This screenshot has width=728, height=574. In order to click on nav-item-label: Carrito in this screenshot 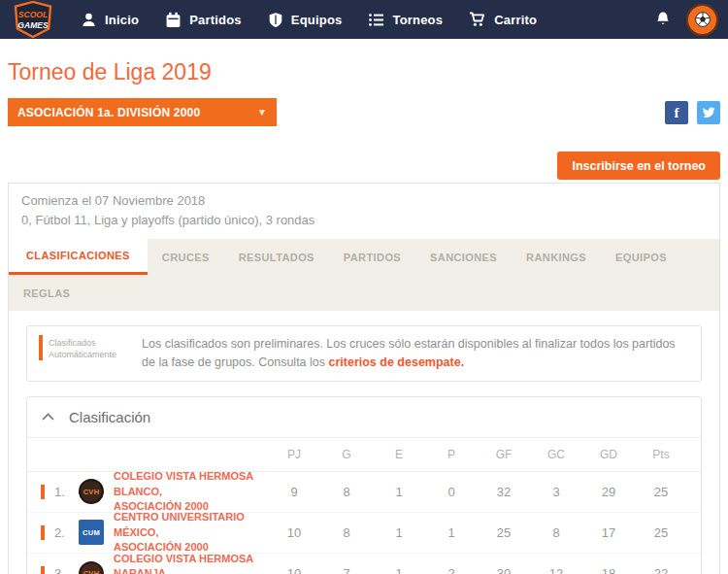, I will do `click(515, 19)`.